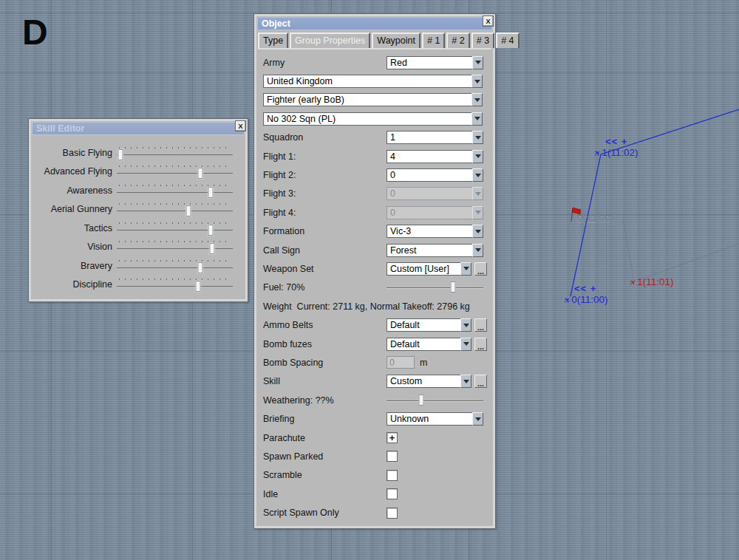  Describe the element at coordinates (174, 171) in the screenshot. I see `advanced-flying-slider` at that location.